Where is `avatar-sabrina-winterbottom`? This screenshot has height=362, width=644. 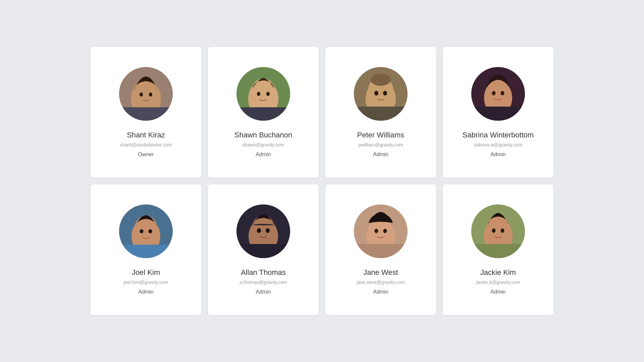 avatar-sabrina-winterbottom is located at coordinates (498, 94).